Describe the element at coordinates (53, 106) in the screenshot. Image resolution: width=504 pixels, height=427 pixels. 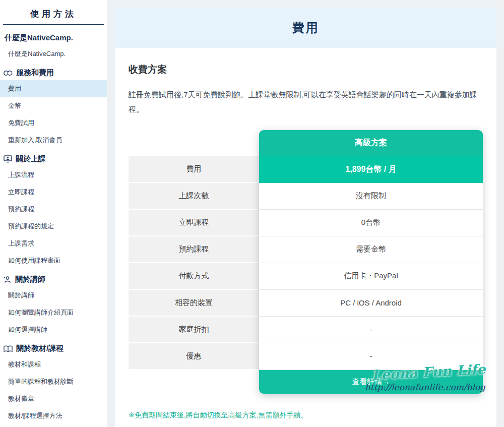
I see `sidebar-item-coins: 金幣` at that location.